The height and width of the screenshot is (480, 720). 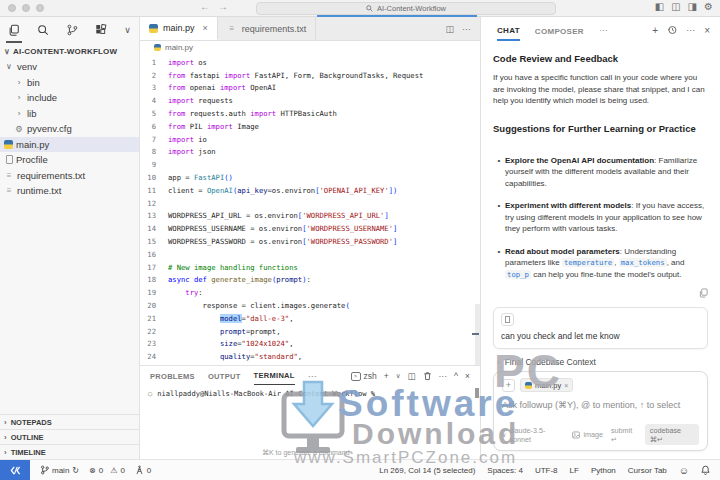 What do you see at coordinates (70, 422) in the screenshot?
I see `sidebar-section-notepads: › NOTEPADS` at bounding box center [70, 422].